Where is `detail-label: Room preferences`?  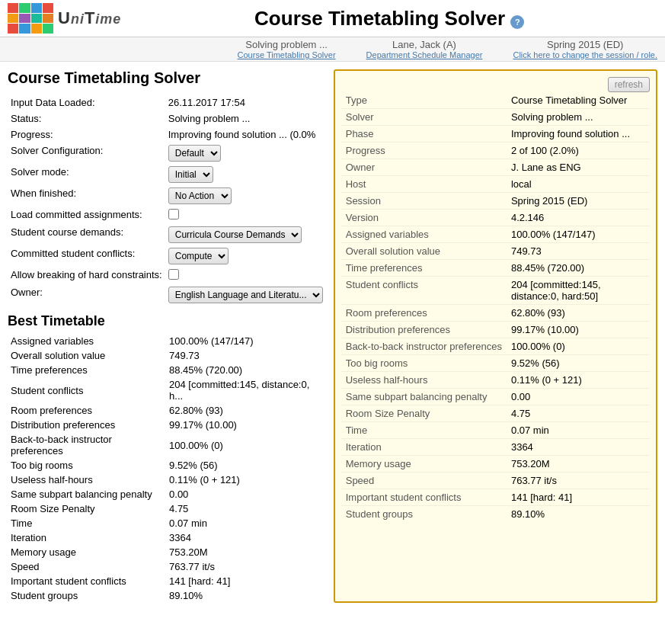
detail-label: Room preferences is located at coordinates (424, 313).